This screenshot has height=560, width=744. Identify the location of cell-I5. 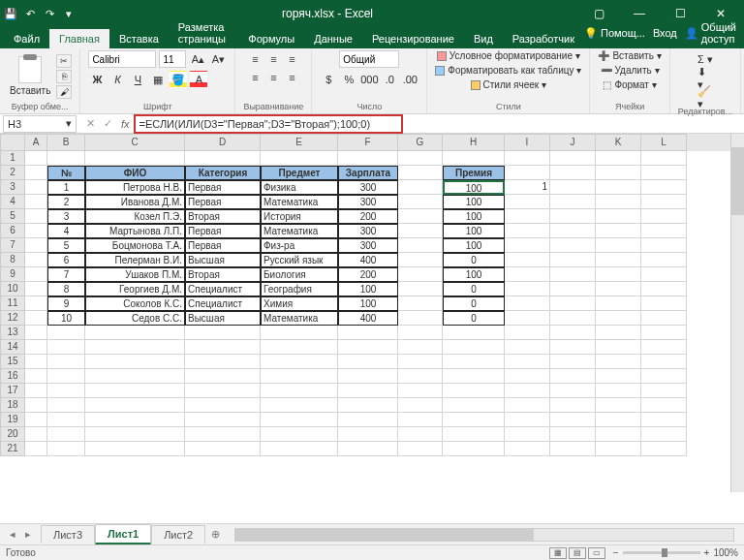
(527, 217).